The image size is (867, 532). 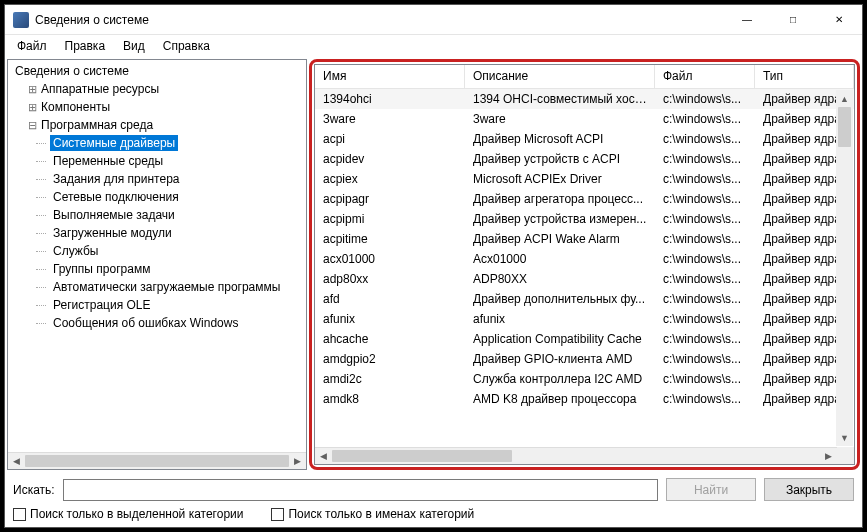 What do you see at coordinates (576, 456) in the screenshot?
I see `list-horizontal-scrollbar: ◀ ▶` at bounding box center [576, 456].